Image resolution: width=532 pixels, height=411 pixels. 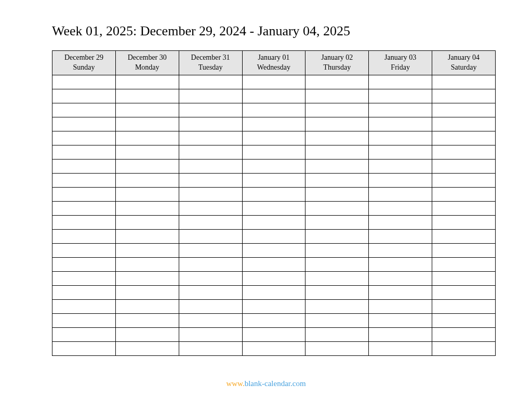 I want to click on col-header-thursday: January 02 Thursday, so click(x=337, y=63).